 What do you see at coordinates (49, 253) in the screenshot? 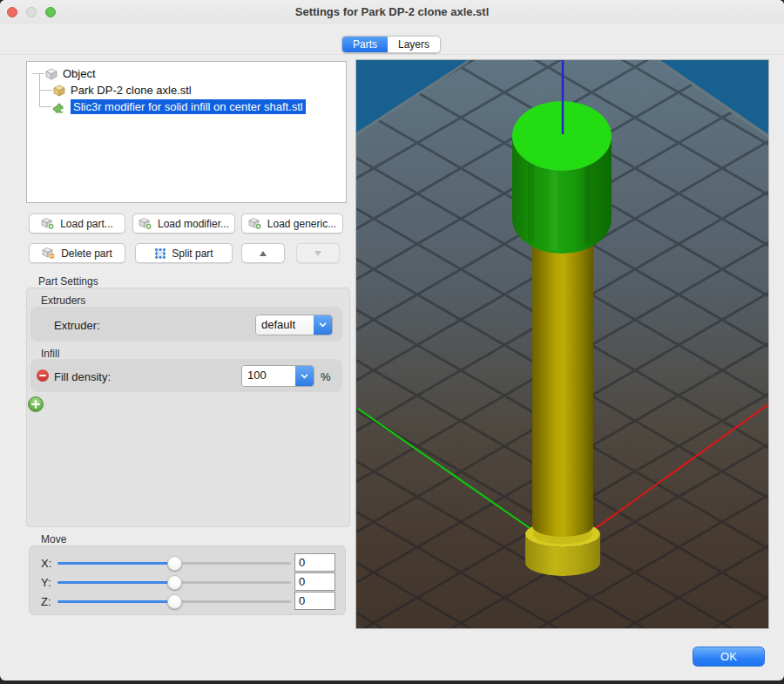
I see `cube-remove-icon` at bounding box center [49, 253].